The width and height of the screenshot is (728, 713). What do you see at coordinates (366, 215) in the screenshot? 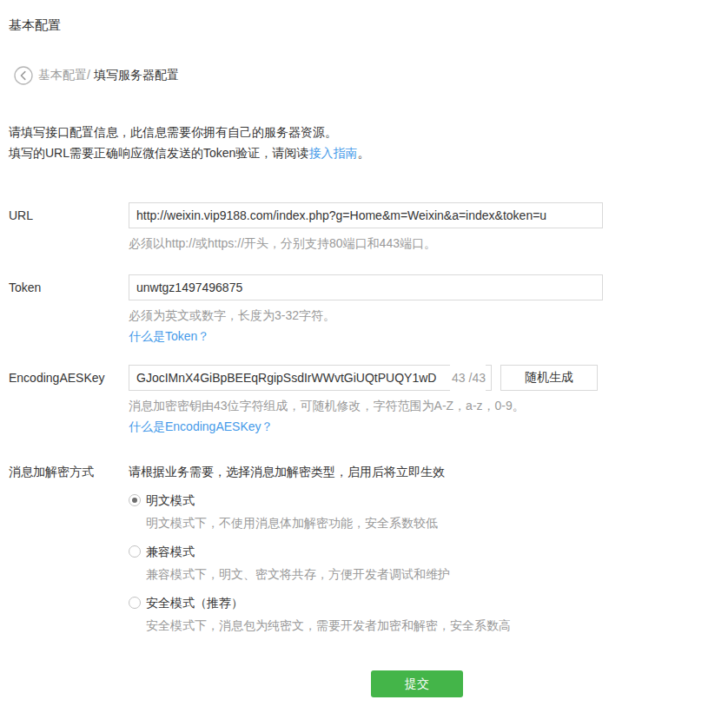
I see `url-input` at bounding box center [366, 215].